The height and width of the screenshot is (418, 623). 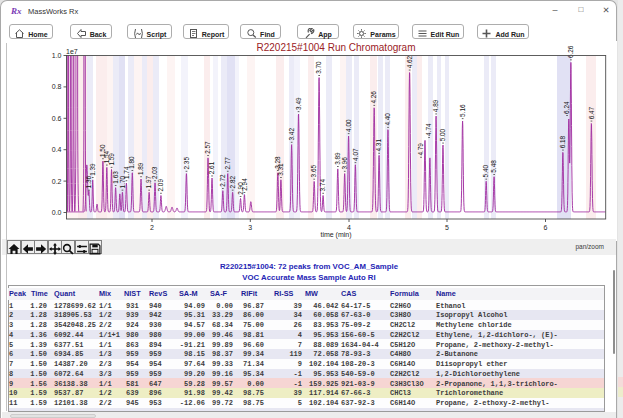 I want to click on svg-text: 2.09, so click(x=160, y=186).